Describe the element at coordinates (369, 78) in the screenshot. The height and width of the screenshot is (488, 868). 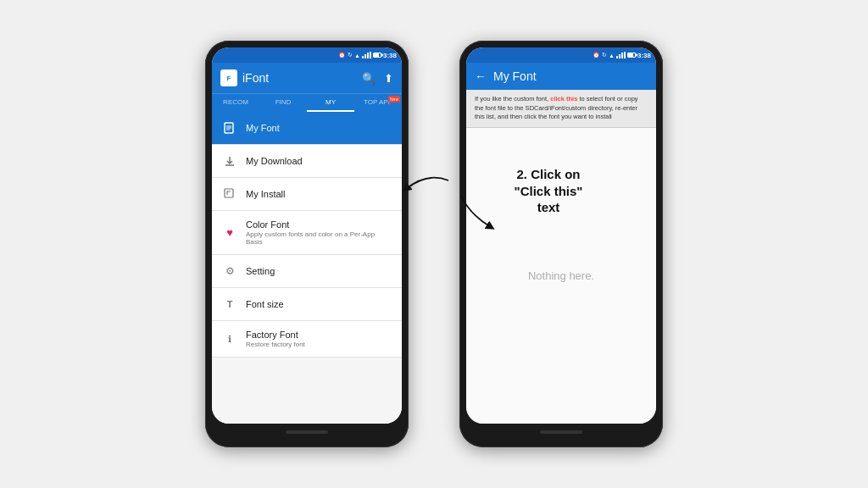
I see `search-icon: 🔍` at that location.